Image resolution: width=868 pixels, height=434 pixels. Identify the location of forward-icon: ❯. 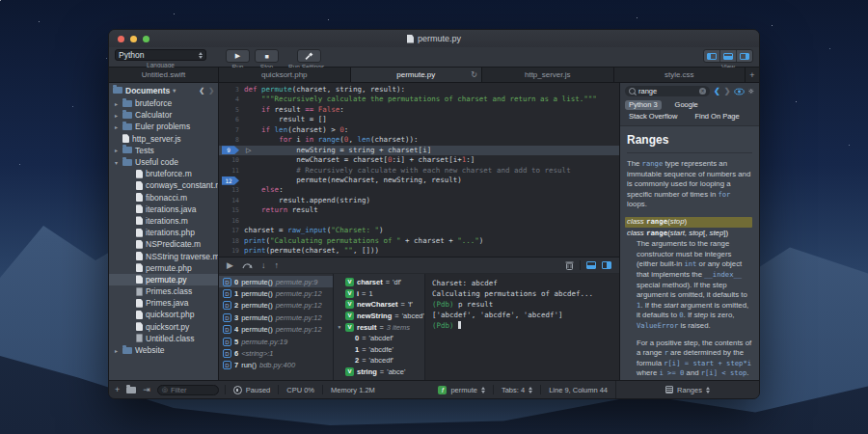
(211, 91).